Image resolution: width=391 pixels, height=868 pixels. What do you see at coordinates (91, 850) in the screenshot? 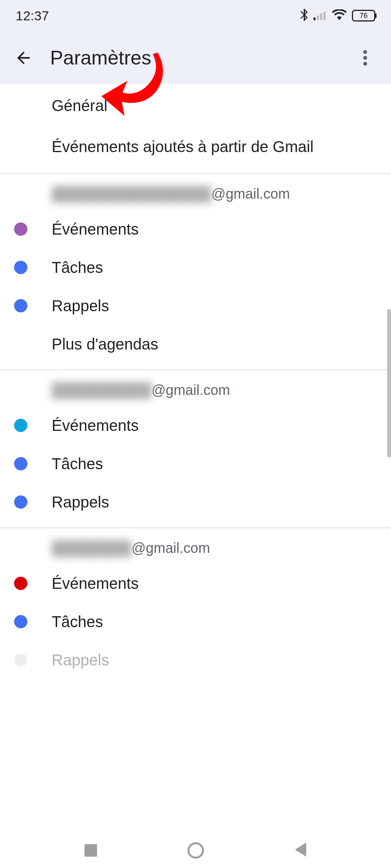
I see `nav-recents-icon` at bounding box center [91, 850].